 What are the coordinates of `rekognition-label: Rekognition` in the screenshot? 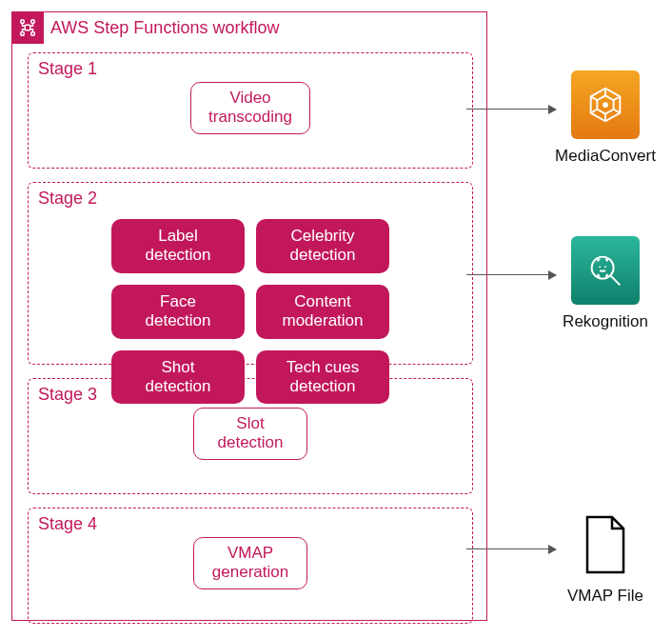 It's located at (605, 322).